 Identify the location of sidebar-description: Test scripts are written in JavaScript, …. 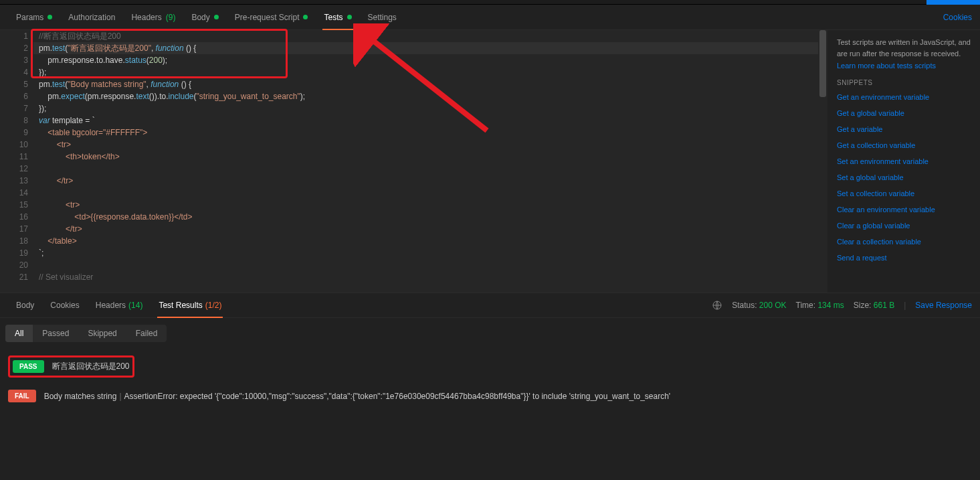
(904, 48).